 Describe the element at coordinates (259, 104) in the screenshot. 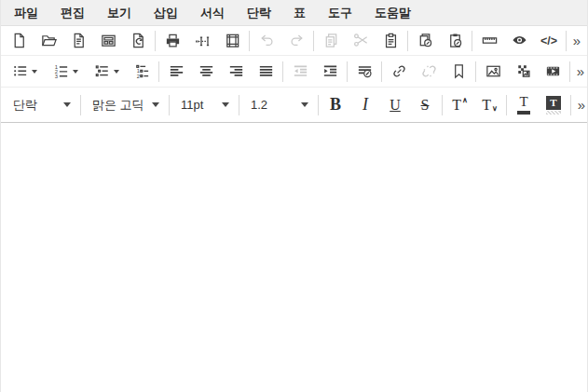

I see `line-height-value: 1.2` at that location.